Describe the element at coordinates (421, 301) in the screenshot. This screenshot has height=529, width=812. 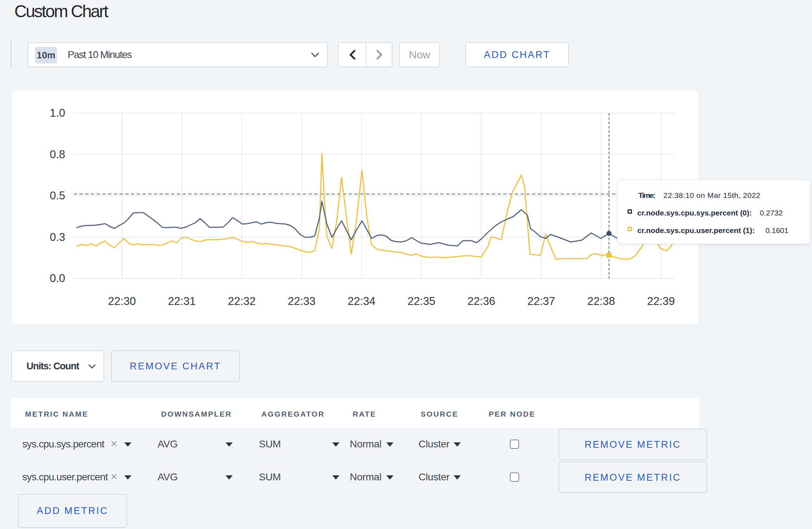
I see `svg-text: 22:35` at that location.